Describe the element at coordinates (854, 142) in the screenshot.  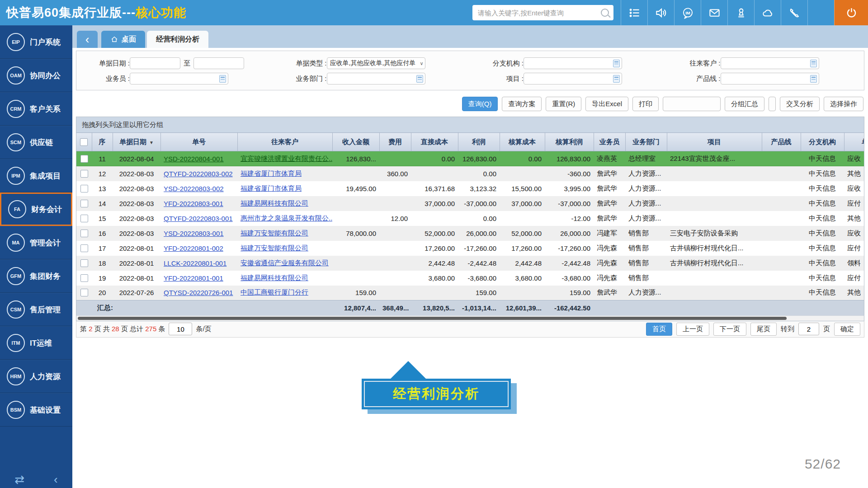
I see `column-header-doc_type: 单` at that location.